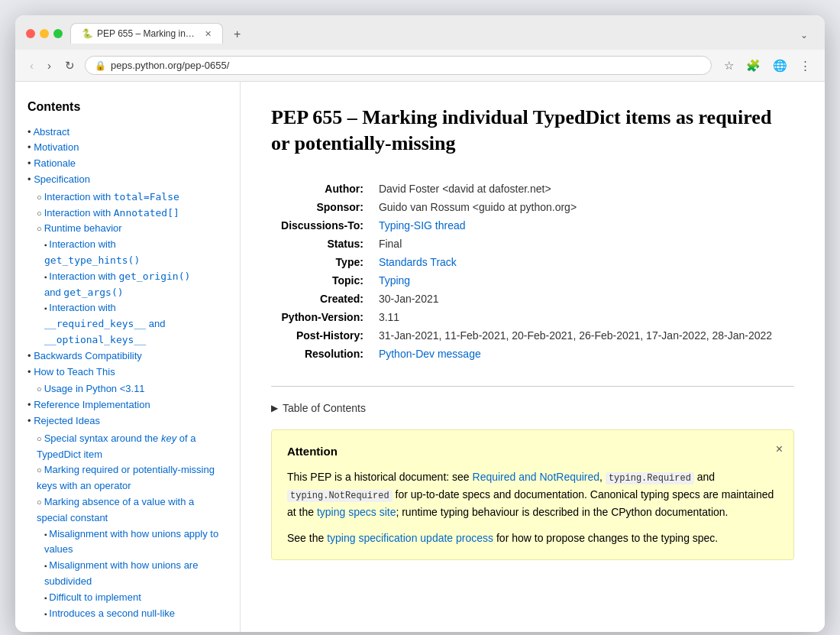  What do you see at coordinates (533, 387) in the screenshot?
I see `separator` at bounding box center [533, 387].